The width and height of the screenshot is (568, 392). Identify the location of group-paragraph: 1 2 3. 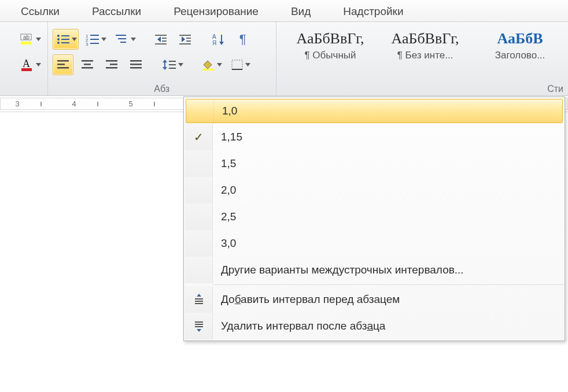
(162, 59).